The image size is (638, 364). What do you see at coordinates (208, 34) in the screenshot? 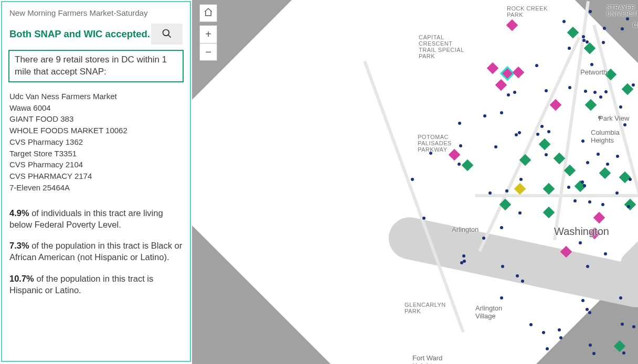
I see `zoom-in-button: +` at bounding box center [208, 34].